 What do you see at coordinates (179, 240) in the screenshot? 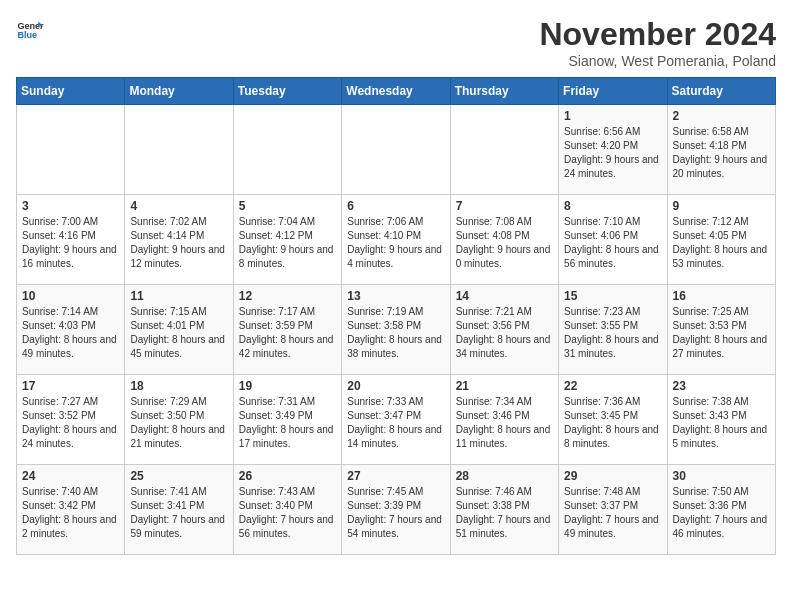
I see `calendar-cell: 4Sunrise: 7:02 AM Sunset: 4:14 PM Daylig…` at bounding box center [179, 240].